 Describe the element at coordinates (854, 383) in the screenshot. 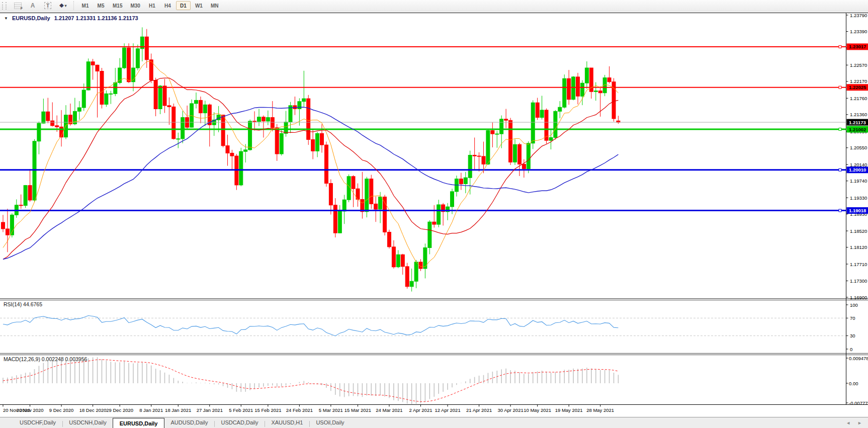

I see `macd-tick-label: 0.00` at that location.